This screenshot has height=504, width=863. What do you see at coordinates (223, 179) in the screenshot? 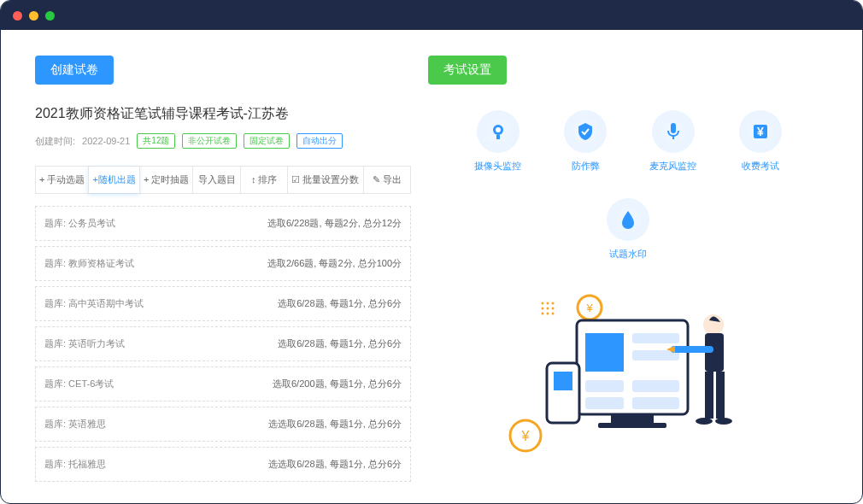
I see `question-tabs: + 手动选题 +随机出题 + 定时抽题 导入题目 ↕ 排序 ☑ 批量设置分数 ✎…` at bounding box center [223, 179].